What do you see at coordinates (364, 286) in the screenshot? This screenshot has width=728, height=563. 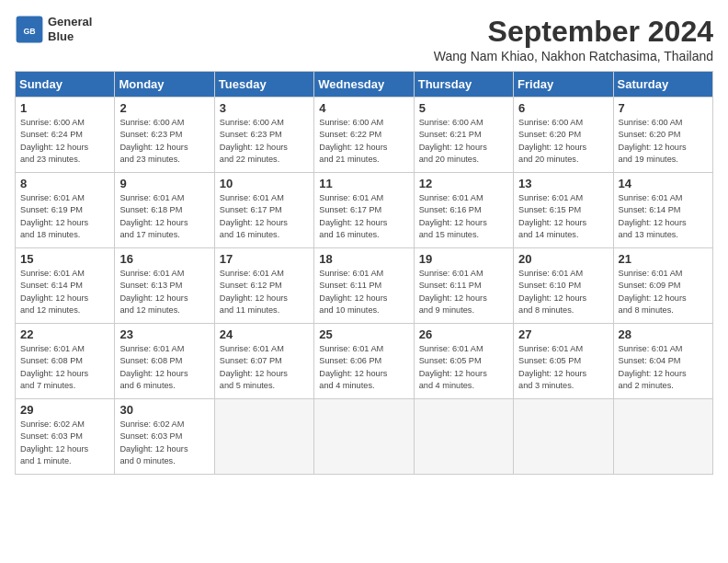 I see `calendar-day-18: 18Sunrise: 6:01 AM Sunset: 6:11 PM Dayli…` at bounding box center [364, 286].